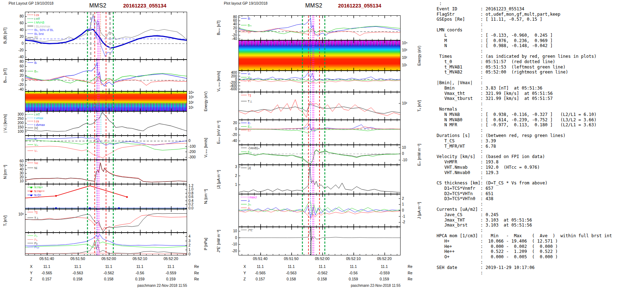  Describe the element at coordinates (39, 26) in the screenshot. I see `legend-item: t BLminmax` at that location.